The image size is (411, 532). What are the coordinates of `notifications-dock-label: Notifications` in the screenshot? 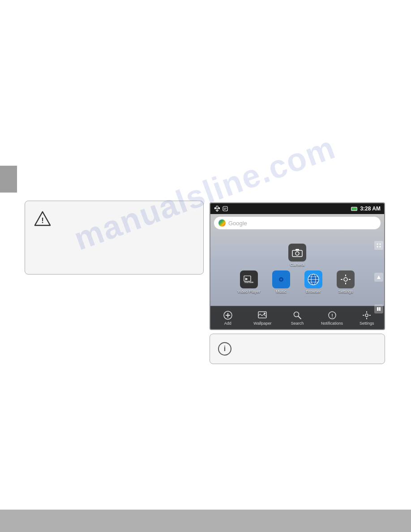 It's located at (332, 323).